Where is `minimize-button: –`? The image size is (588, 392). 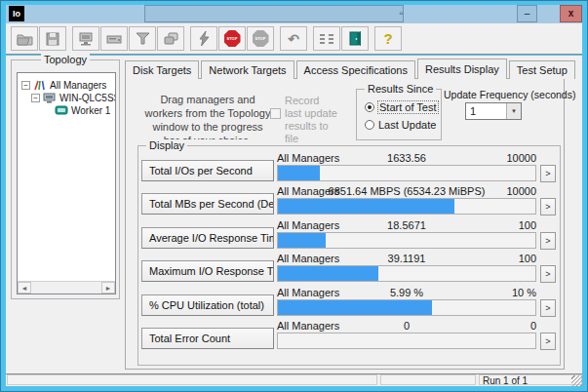 minimize-button: – is located at coordinates (527, 14).